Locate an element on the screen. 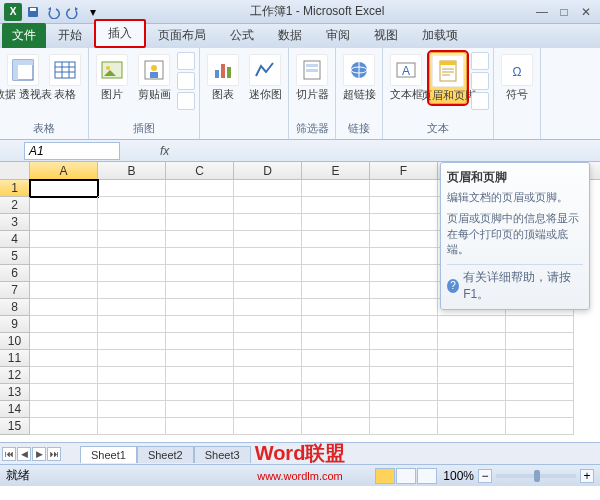 This screenshot has height=500, width=600. hyperlink-button: 超链接 is located at coordinates (359, 77).